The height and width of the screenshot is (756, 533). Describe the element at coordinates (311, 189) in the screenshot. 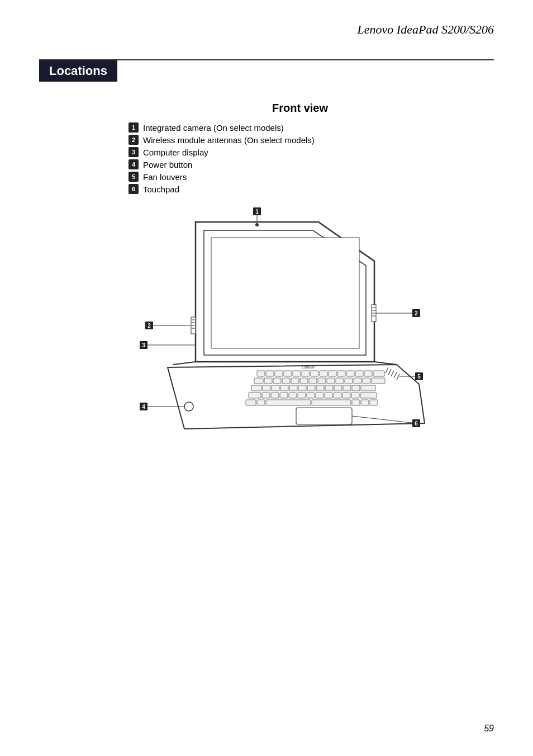

I see `list-item: 6 Touchpad` at that location.